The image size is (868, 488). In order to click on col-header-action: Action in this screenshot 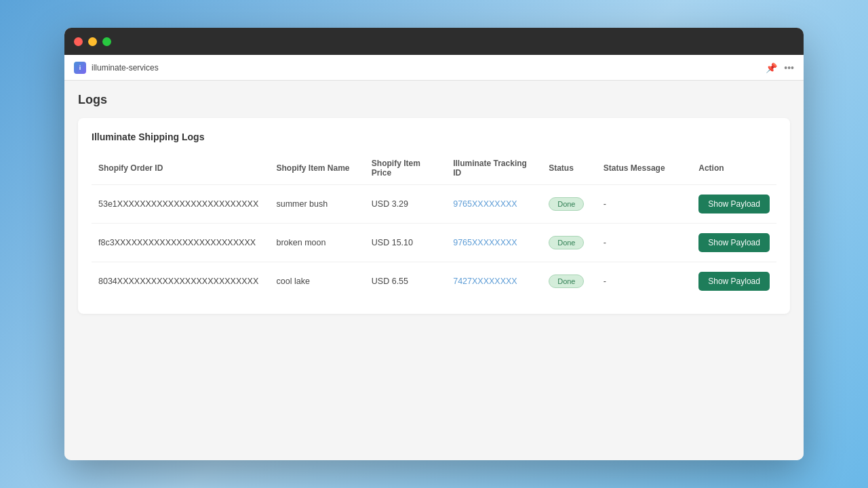, I will do `click(734, 169)`.